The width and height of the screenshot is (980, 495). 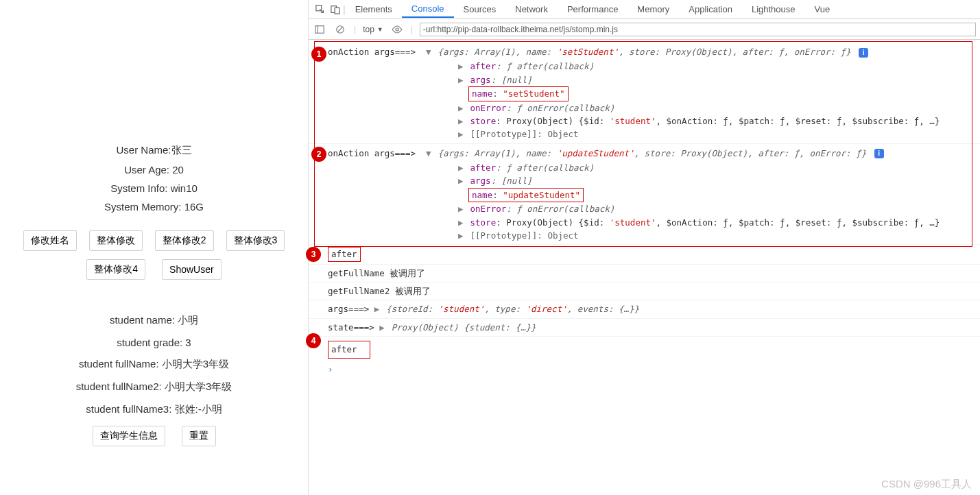 I want to click on console-toolbar: | top ▼ |, so click(x=645, y=29).